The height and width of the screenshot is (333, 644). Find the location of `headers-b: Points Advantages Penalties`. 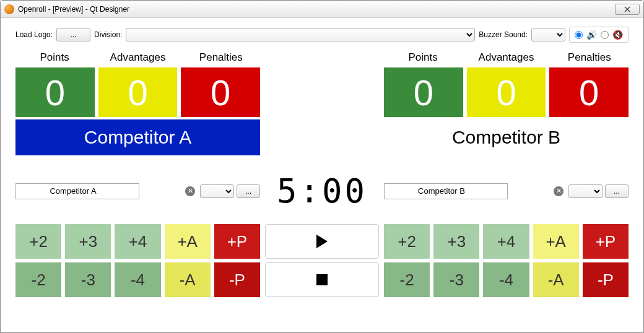

headers-b: Points Advantages Penalties is located at coordinates (507, 59).